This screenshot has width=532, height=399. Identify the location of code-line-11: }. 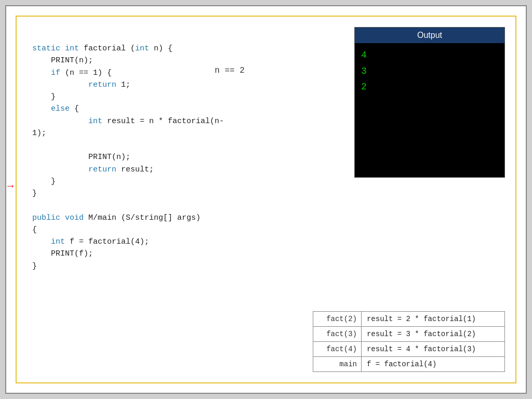
(185, 182).